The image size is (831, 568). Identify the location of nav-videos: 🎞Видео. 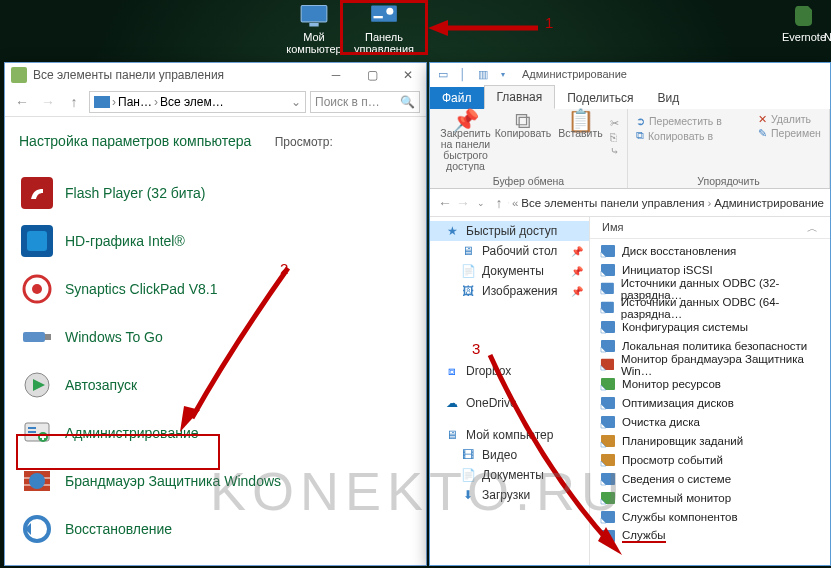
(510, 455).